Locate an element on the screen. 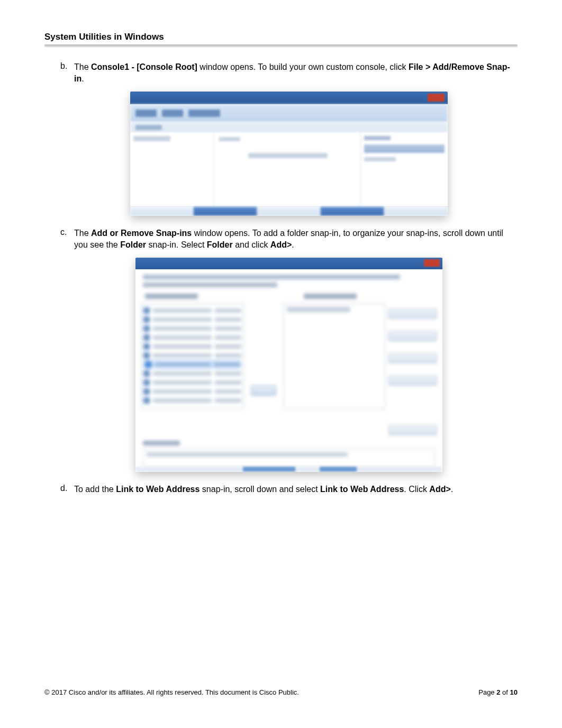 This screenshot has height=728, width=562. available-snapins-list is located at coordinates (193, 356).